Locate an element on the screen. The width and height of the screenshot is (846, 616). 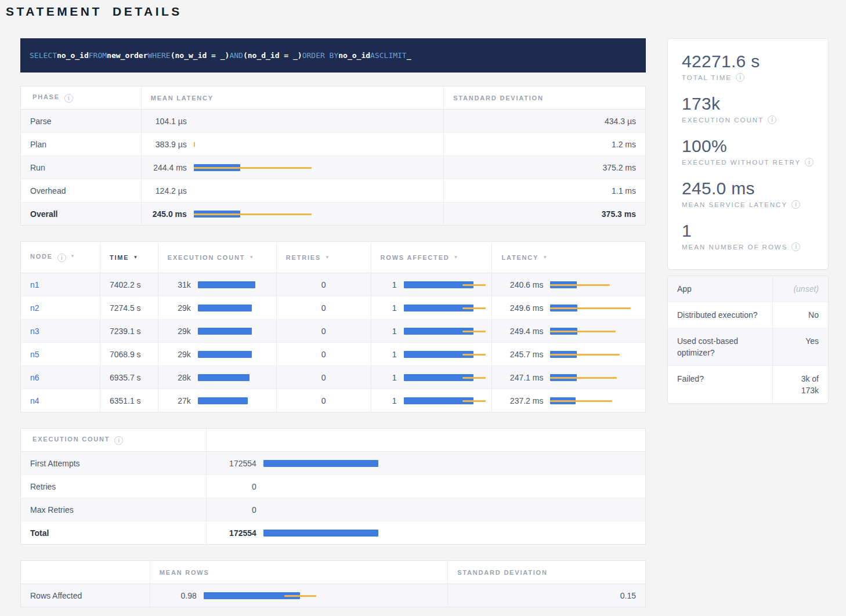
node-time: 7239.1 s is located at coordinates (129, 331).